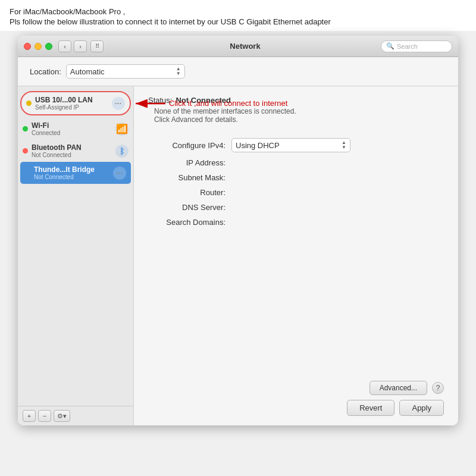  I want to click on sidebar-footer: + − ⚙▾, so click(76, 415).